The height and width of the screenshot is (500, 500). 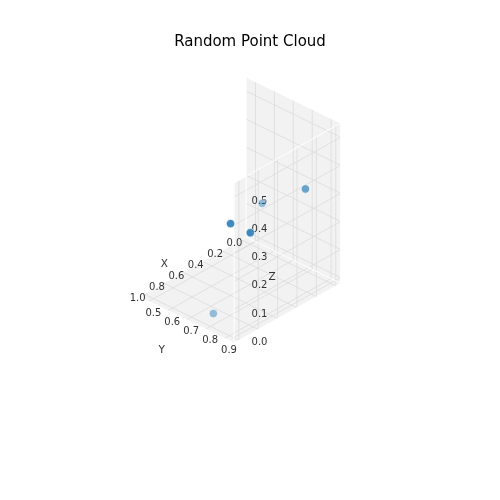 I want to click on y-axis-label: Y, so click(x=162, y=349).